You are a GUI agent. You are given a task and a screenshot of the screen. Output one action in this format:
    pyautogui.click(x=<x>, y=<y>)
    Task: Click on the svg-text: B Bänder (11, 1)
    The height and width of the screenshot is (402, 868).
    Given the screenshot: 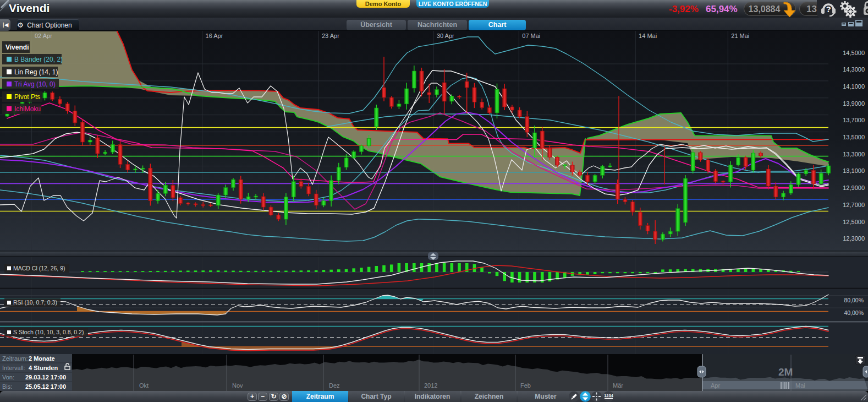 What is the action you would take?
    pyautogui.click(x=39, y=59)
    